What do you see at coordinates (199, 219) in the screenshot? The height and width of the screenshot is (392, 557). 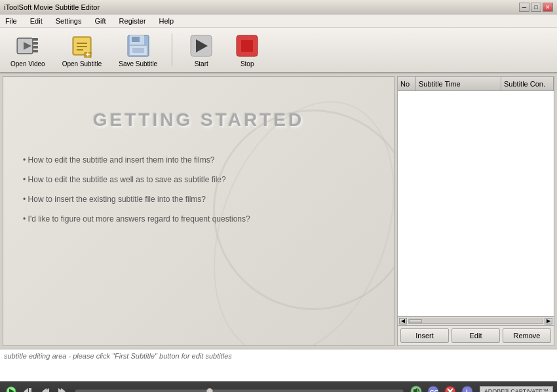 I see `bullet-item-4: • I'd like to figure out more answers re…` at bounding box center [199, 219].